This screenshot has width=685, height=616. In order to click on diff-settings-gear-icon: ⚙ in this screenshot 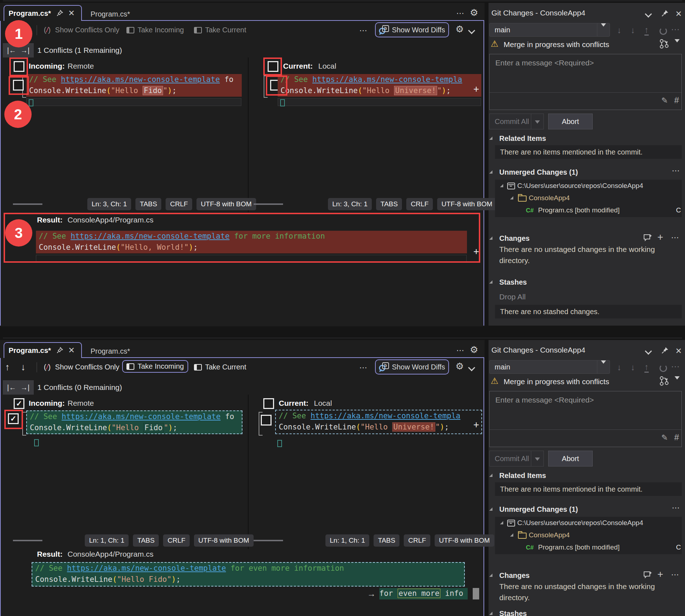, I will do `click(460, 29)`.